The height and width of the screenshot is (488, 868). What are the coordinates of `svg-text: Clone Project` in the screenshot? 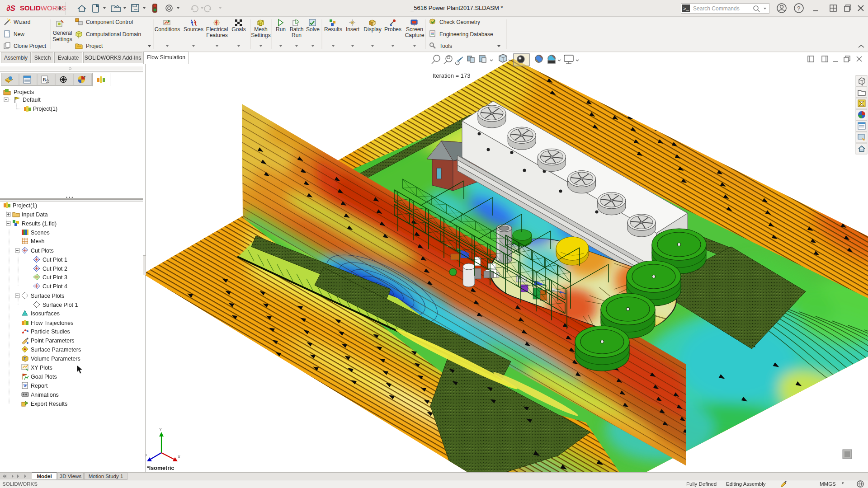 It's located at (30, 46).